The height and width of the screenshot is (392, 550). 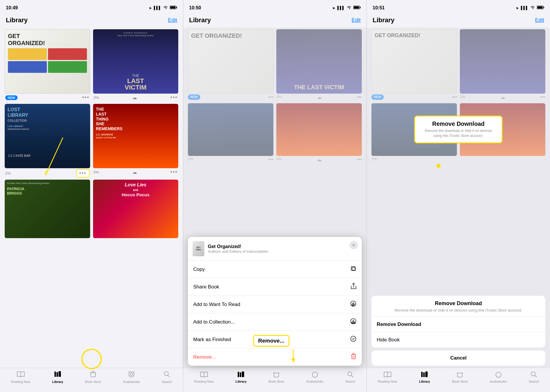 What do you see at coordinates (275, 322) in the screenshot?
I see `context-item-collection: Add to Collection...` at bounding box center [275, 322].